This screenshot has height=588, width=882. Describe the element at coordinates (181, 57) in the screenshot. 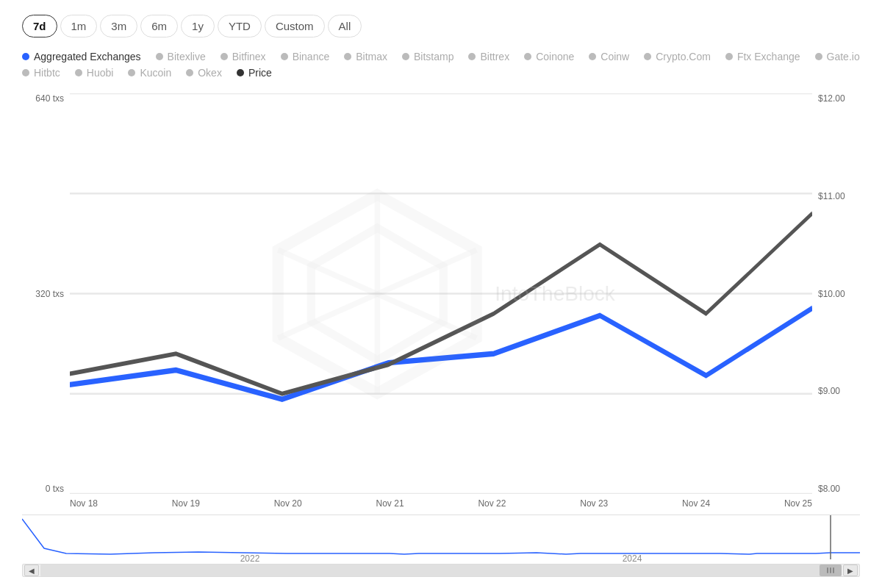

I see `legend-bitexlive: Bitexlive` at that location.